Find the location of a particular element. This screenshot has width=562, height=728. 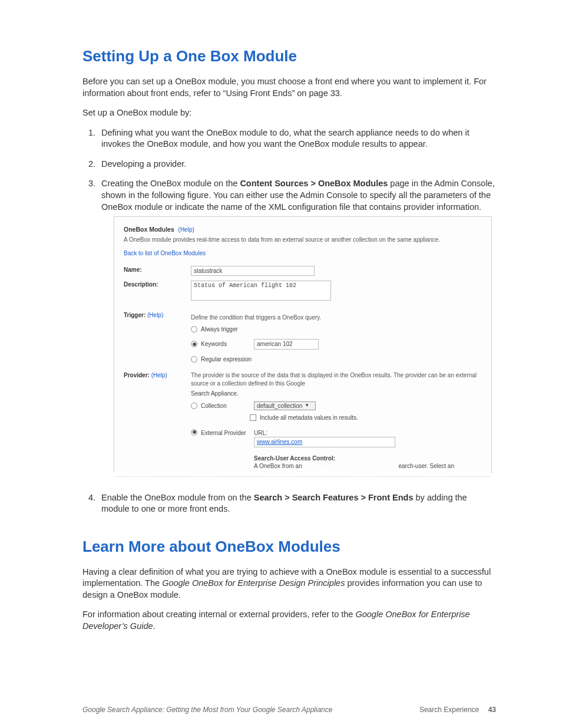

heading-learn-more: Learn More about OneBox Modules is located at coordinates (289, 547).